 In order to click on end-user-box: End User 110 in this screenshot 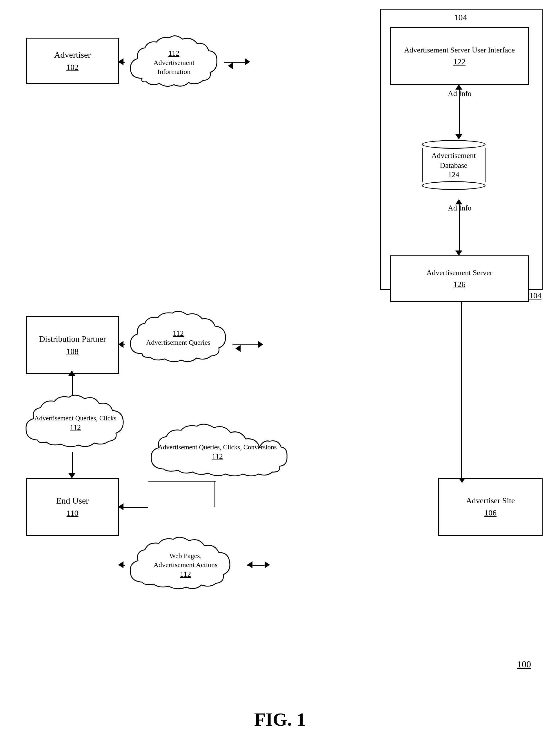, I will do `click(72, 507)`.